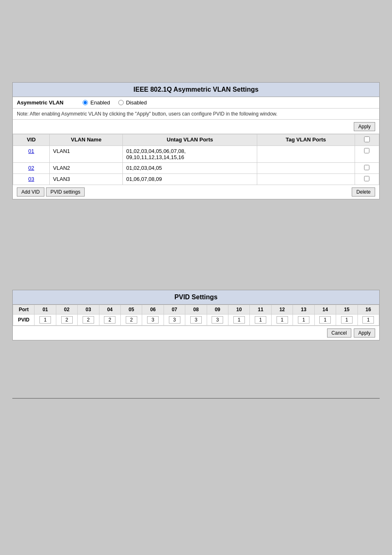 The height and width of the screenshot is (555, 392). What do you see at coordinates (196, 114) in the screenshot?
I see `note-row: Note: After enabling Asymmetric VLAN by …` at bounding box center [196, 114].